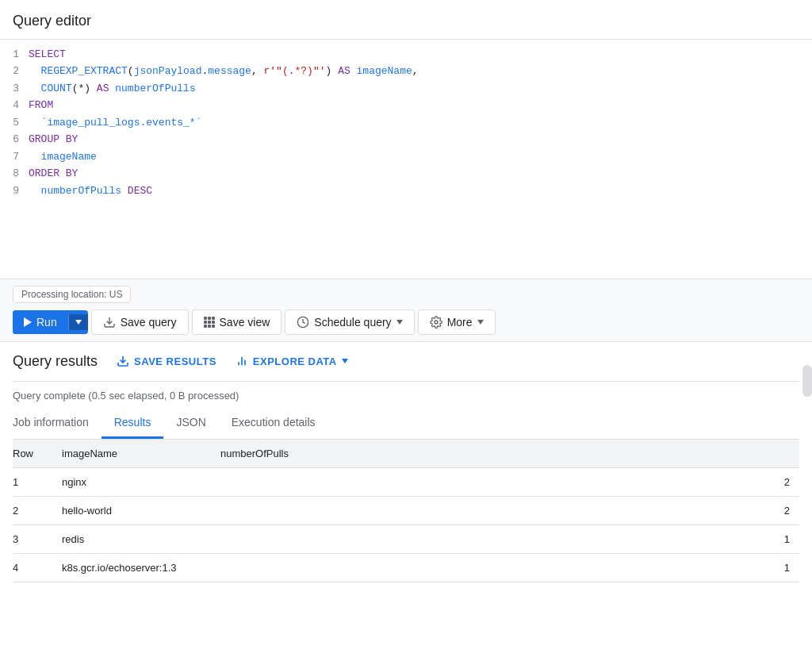 Image resolution: width=812 pixels, height=661 pixels. I want to click on schedule-query-label: Schedule query, so click(352, 322).